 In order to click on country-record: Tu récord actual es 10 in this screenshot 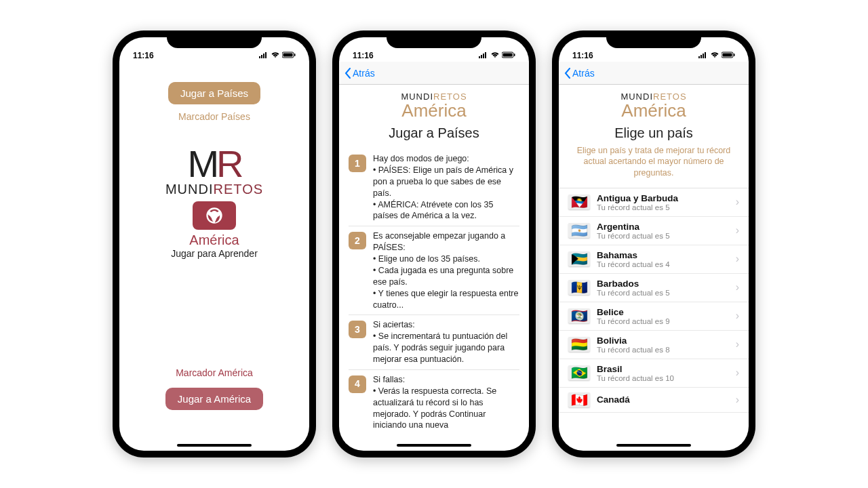, I will do `click(663, 378)`.